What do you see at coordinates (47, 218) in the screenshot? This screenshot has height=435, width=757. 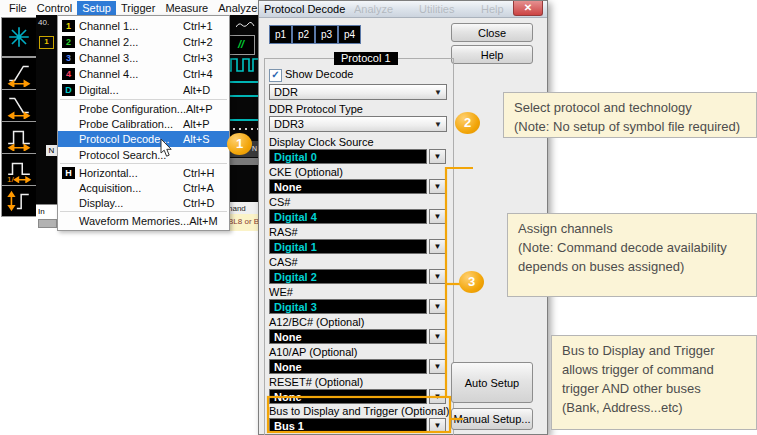 I see `status-panel-fragment: In` at bounding box center [47, 218].